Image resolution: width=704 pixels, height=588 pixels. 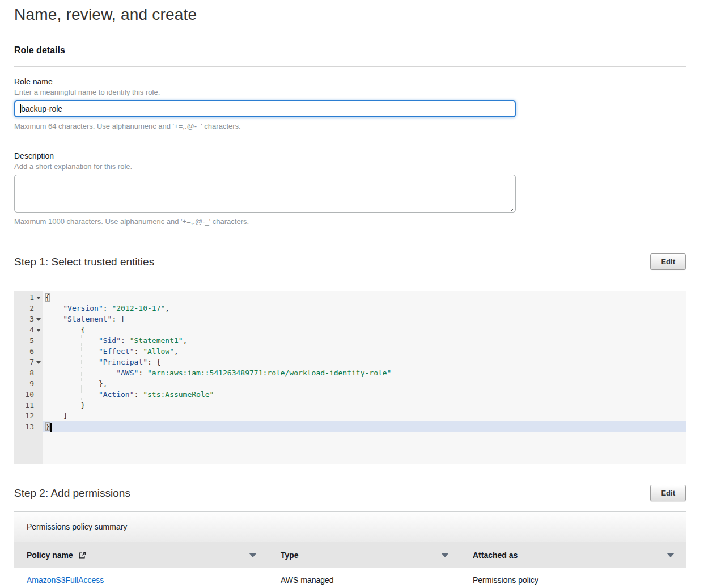 I want to click on json-key: "Sid", so click(x=110, y=340).